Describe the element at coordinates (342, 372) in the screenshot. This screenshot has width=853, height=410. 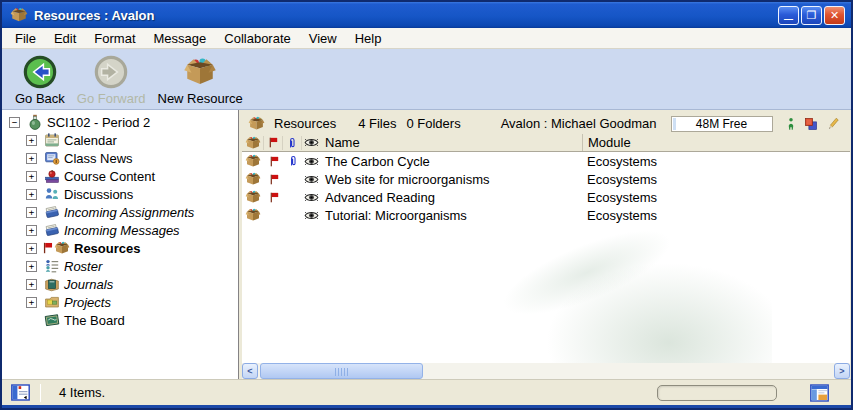
I see `scrollbar-grip` at that location.